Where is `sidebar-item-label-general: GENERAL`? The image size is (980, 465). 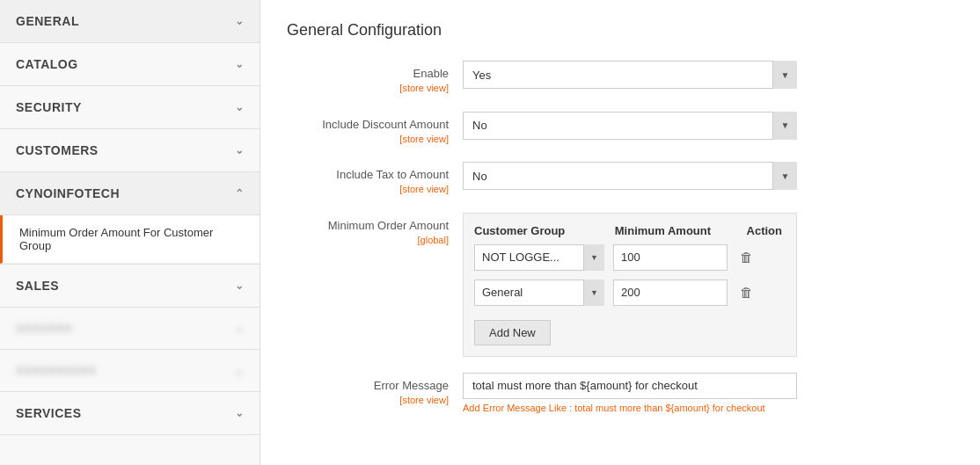
sidebar-item-label-general: GENERAL is located at coordinates (48, 21).